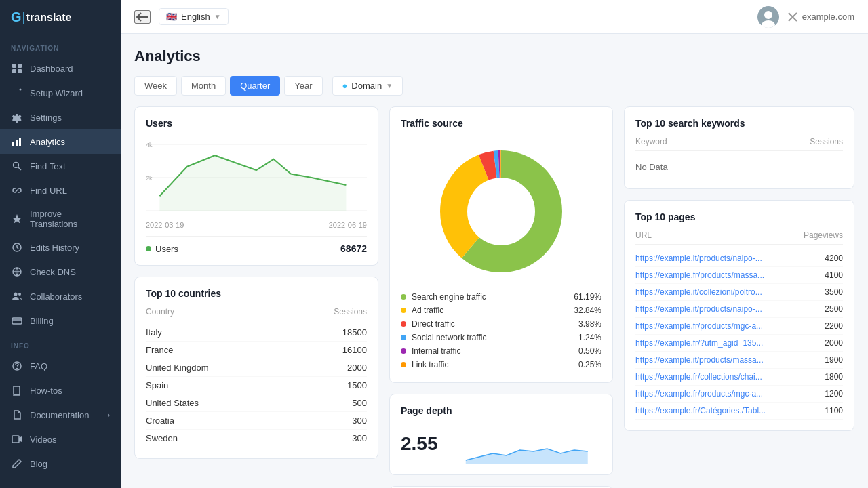  I want to click on sidebar-item-videos: Videos, so click(60, 439).